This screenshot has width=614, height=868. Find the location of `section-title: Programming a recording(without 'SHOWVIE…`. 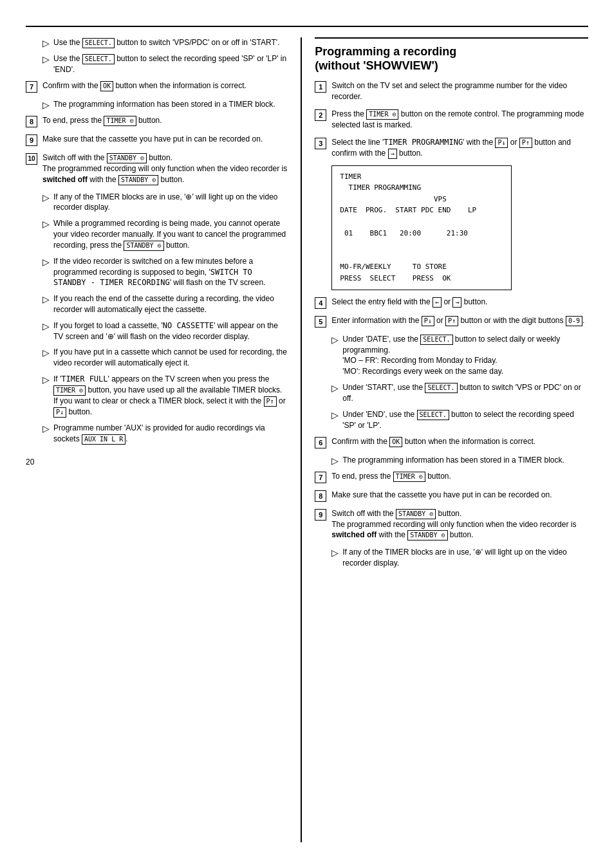

section-title: Programming a recording(without 'SHOWVIE… is located at coordinates (452, 59).